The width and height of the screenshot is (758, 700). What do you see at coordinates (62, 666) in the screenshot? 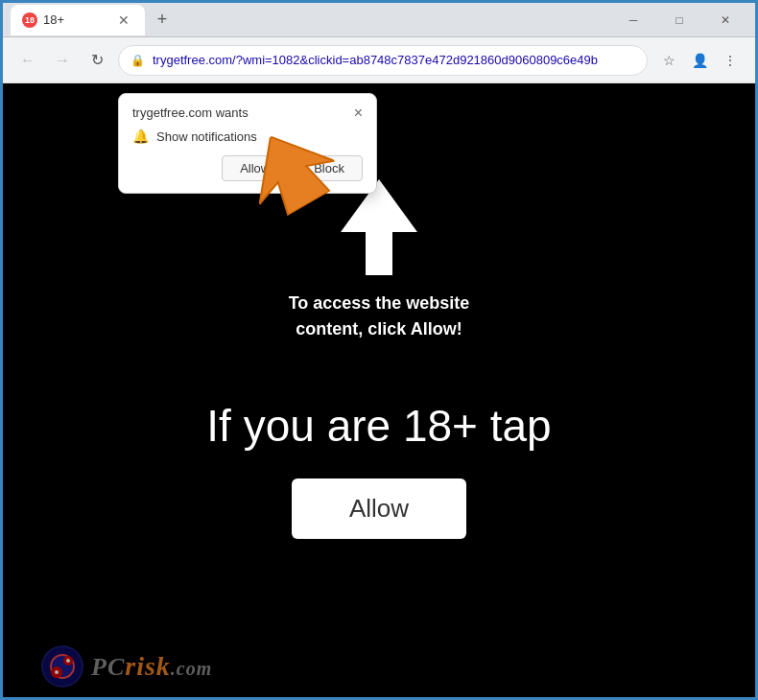
I see `watermark-logo` at bounding box center [62, 666].